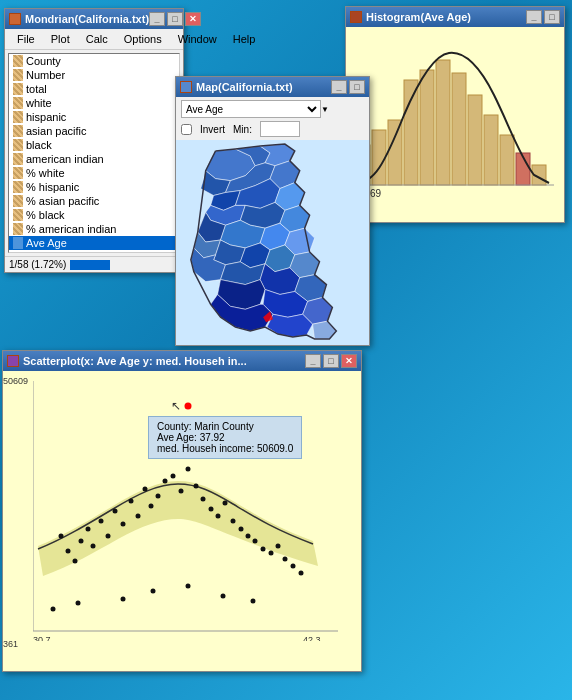 The width and height of the screenshot is (572, 700). Describe the element at coordinates (94, 89) in the screenshot. I see `list-item: total` at that location.